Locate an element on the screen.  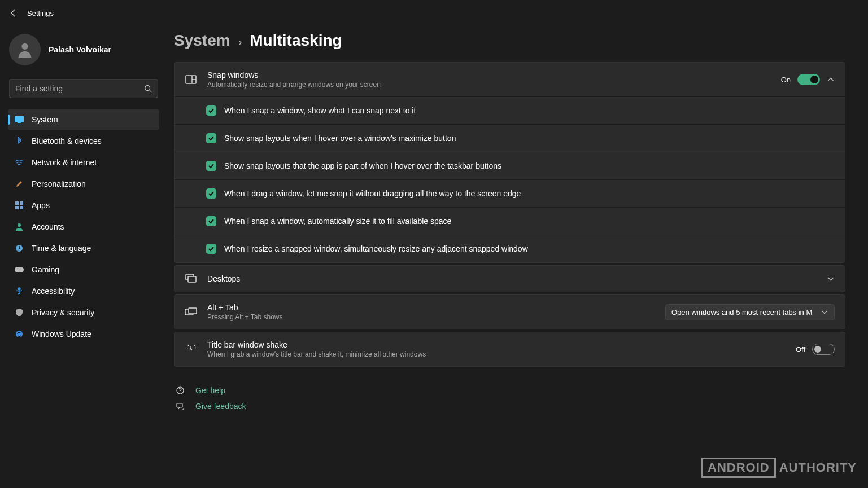
snap-option-label: When I snap a window, show what I can sn… is located at coordinates (320, 111).